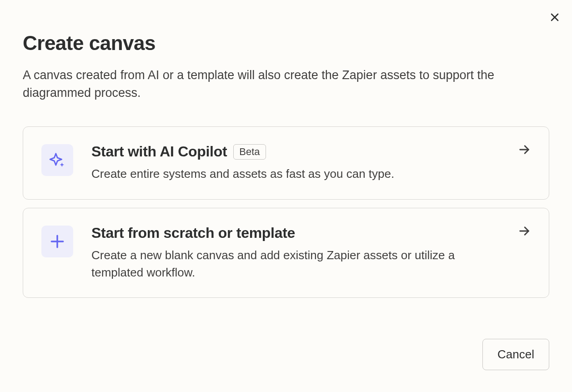  I want to click on option-title-row: Start from scratch or template, so click(311, 233).